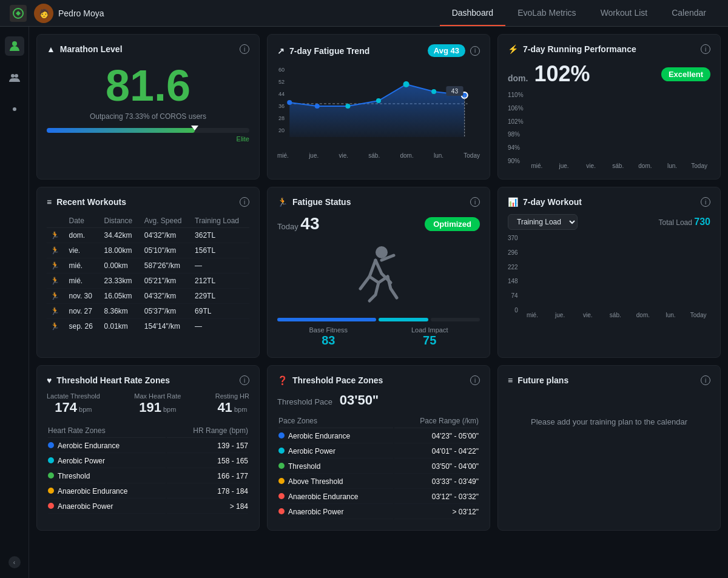 This screenshot has width=728, height=578. What do you see at coordinates (513, 274) in the screenshot?
I see `y-axis: 370 296 222 148 74 0` at bounding box center [513, 274].